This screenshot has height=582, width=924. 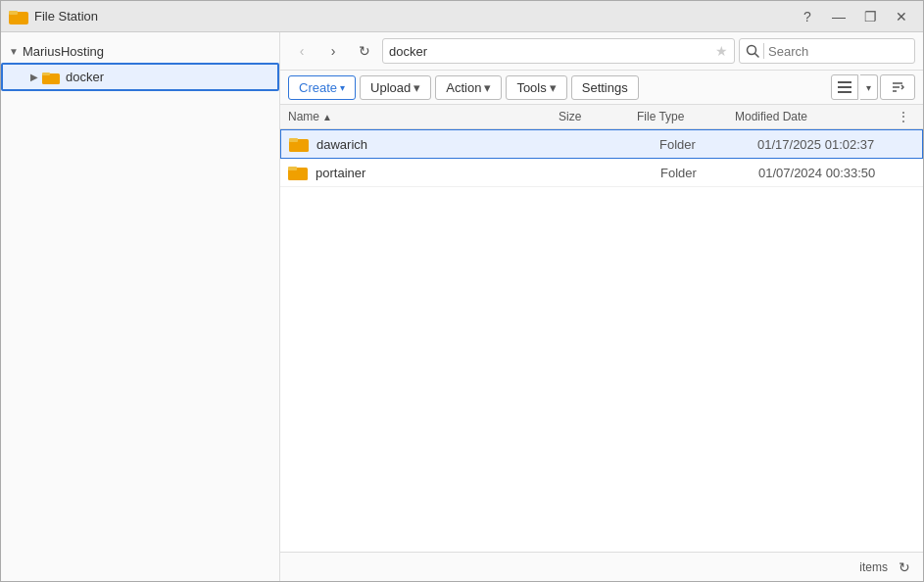 What do you see at coordinates (602, 566) in the screenshot?
I see `statusbar: items ↻` at bounding box center [602, 566].